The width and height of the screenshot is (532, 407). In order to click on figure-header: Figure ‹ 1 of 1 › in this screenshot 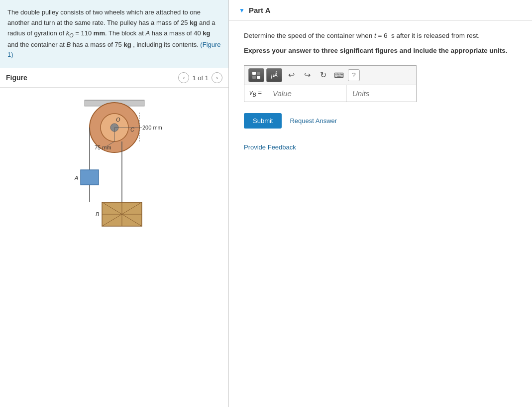, I will do `click(114, 78)`.